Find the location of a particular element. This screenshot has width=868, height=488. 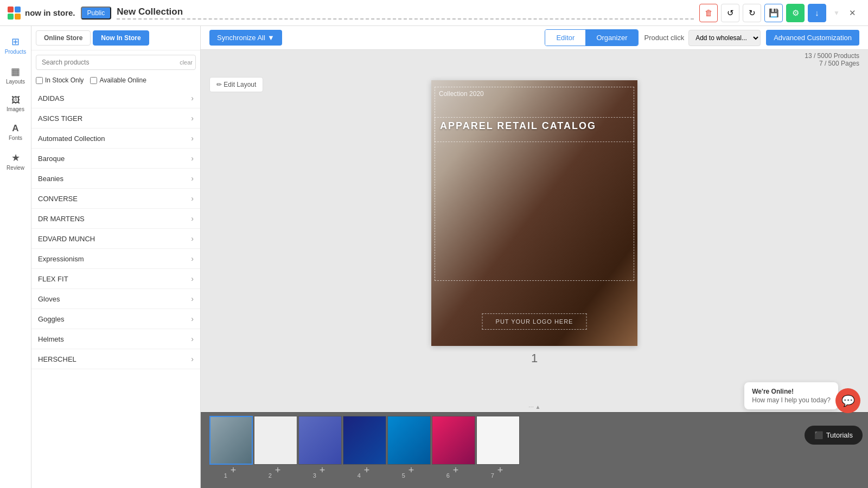

collection-item: ASICS TIGER› is located at coordinates (116, 118).